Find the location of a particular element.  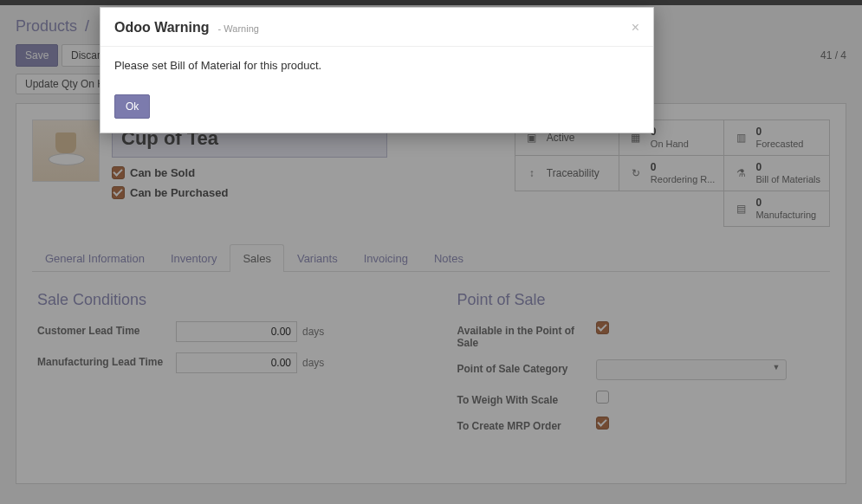

close-icon: × is located at coordinates (636, 28).